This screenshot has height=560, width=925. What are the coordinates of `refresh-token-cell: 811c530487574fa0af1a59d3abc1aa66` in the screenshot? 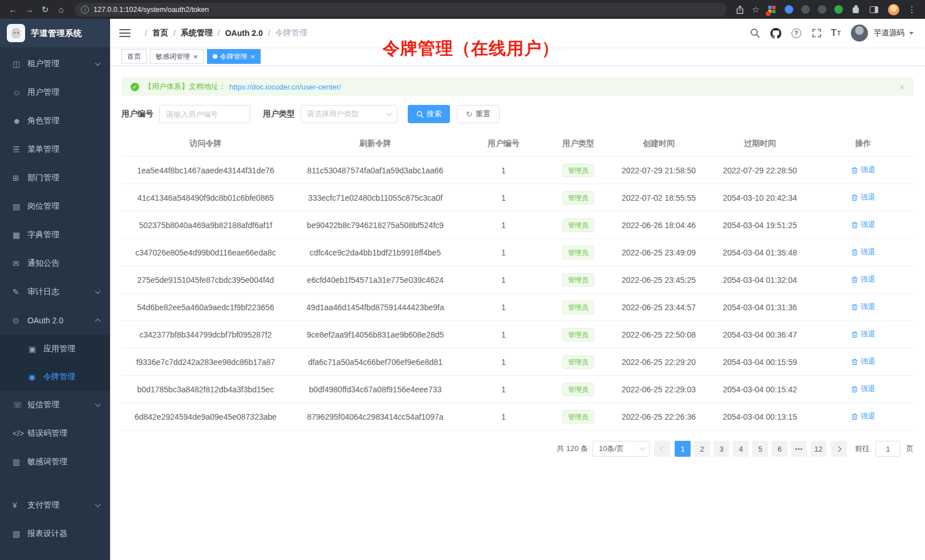 It's located at (375, 171).